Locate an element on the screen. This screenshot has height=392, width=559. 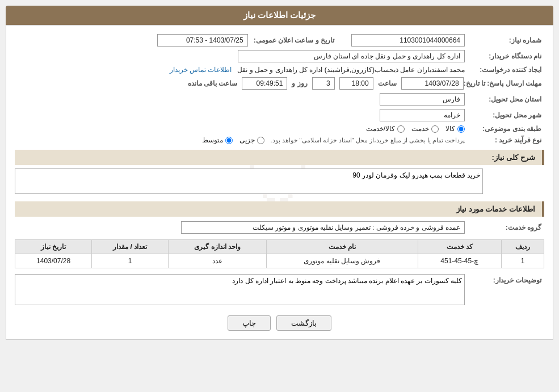
need-number-label: شماره نیاز: is located at coordinates (505, 40).